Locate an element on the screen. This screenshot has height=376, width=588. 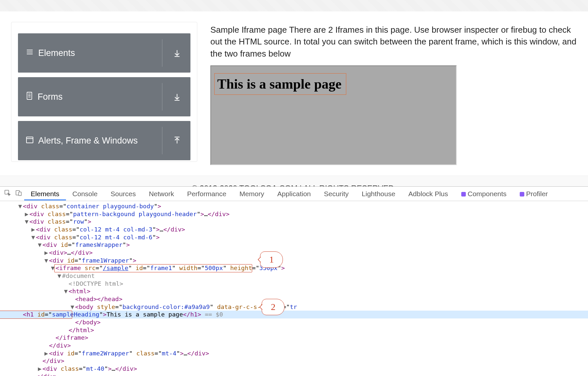
dom-node: ▶<div id="frame2Wrapper" class="mt-4">…<… is located at coordinates (303, 353).